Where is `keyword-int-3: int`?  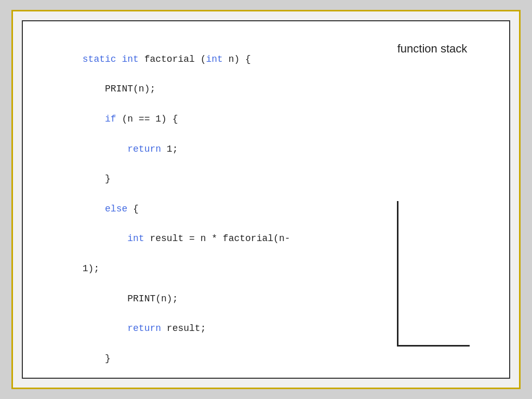
keyword-int-3: int is located at coordinates (136, 238).